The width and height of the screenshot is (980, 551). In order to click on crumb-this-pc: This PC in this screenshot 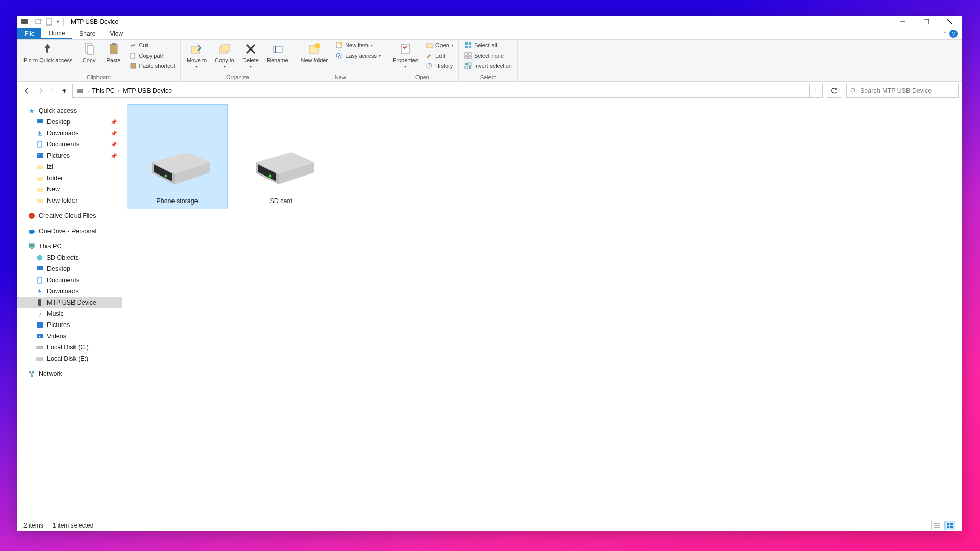, I will do `click(103, 91)`.